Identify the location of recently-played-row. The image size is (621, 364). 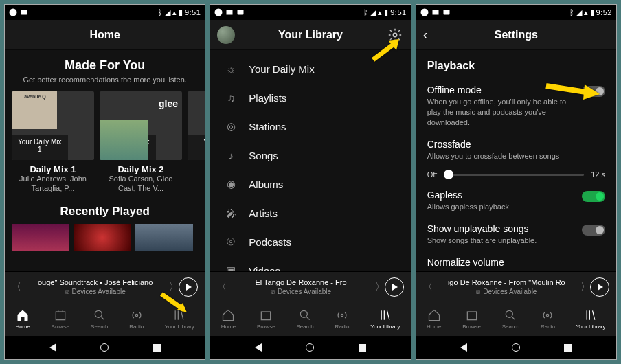
(104, 238).